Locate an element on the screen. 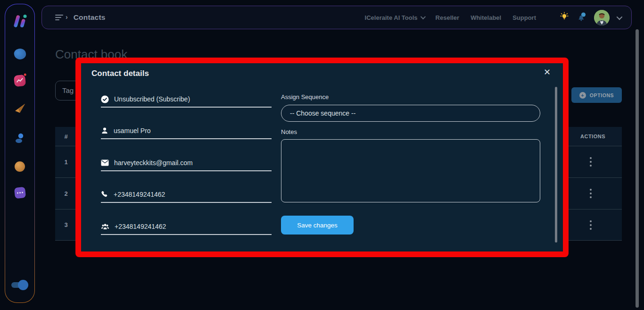 The height and width of the screenshot is (310, 644). users-icon is located at coordinates (105, 226).